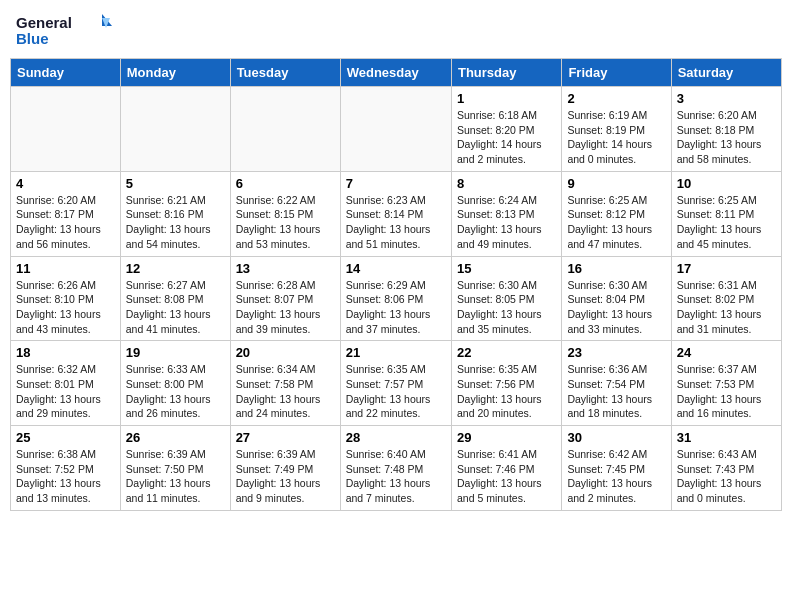 This screenshot has height=612, width=792. I want to click on day-info: Sunrise: 6:34 AM Sunset: 7:58 PM Dayligh…, so click(286, 392).